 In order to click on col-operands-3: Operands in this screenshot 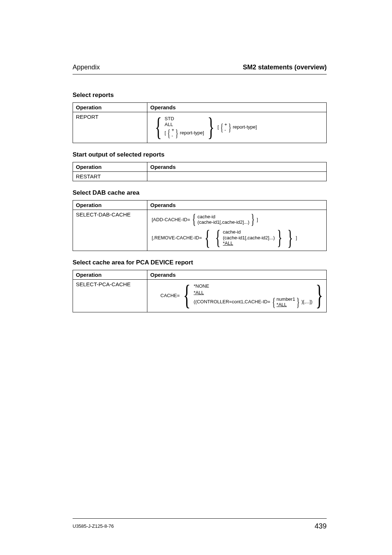, I will do `click(237, 205)`.